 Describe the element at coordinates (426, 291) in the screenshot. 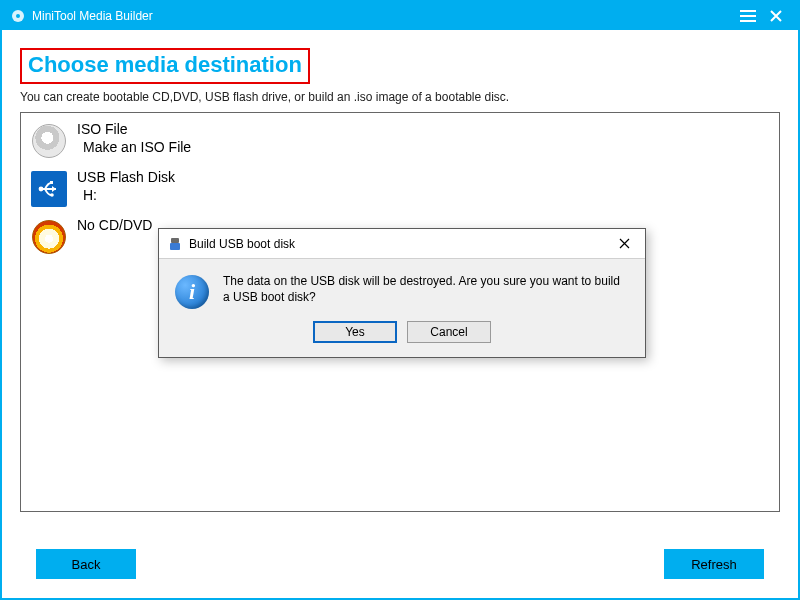

I see `dialog-message: The data on the USB disk will be destroy…` at that location.